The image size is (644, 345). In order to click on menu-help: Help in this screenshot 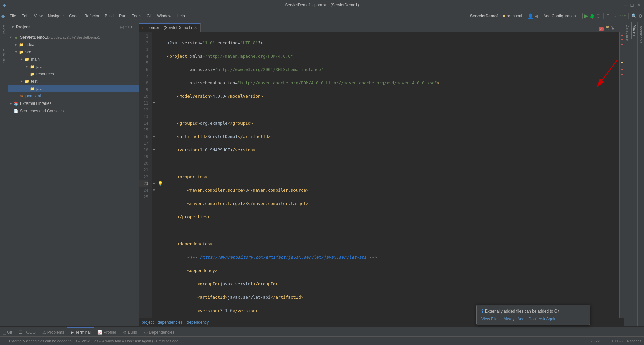, I will do `click(181, 16)`.